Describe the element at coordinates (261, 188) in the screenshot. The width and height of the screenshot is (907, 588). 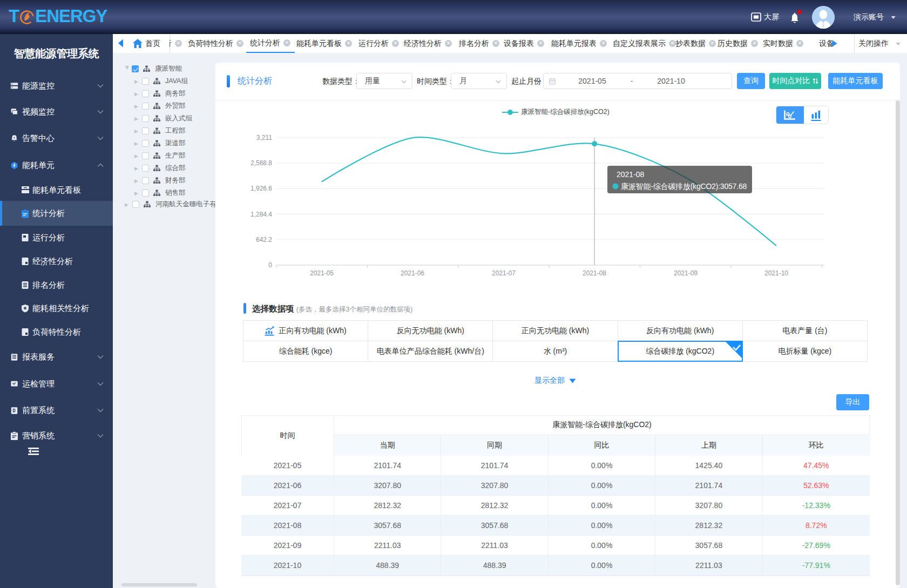
I see `svg-text: 1,926.6` at that location.